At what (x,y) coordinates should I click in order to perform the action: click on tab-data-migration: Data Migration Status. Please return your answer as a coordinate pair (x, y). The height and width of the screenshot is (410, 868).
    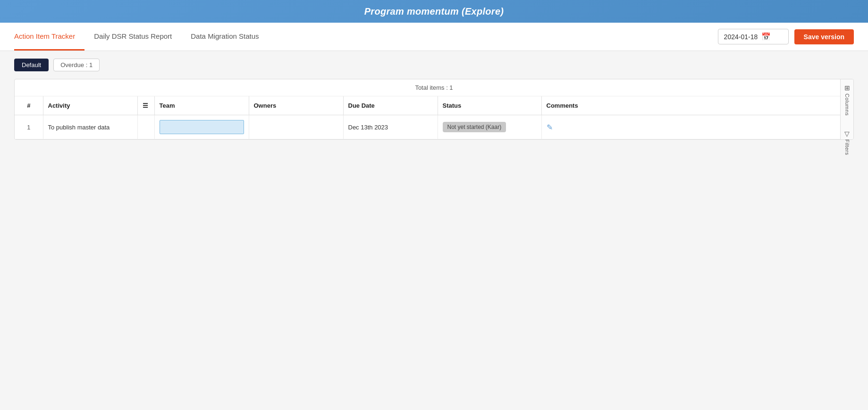
    Looking at the image, I should click on (225, 37).